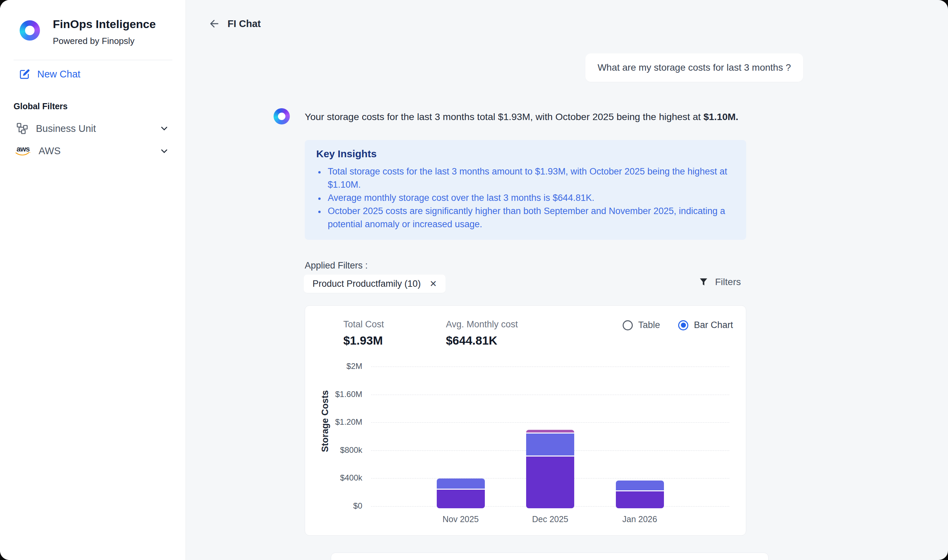 The image size is (948, 560). Describe the element at coordinates (678, 325) in the screenshot. I see `chart-view-toggle: Table Bar Chart` at that location.